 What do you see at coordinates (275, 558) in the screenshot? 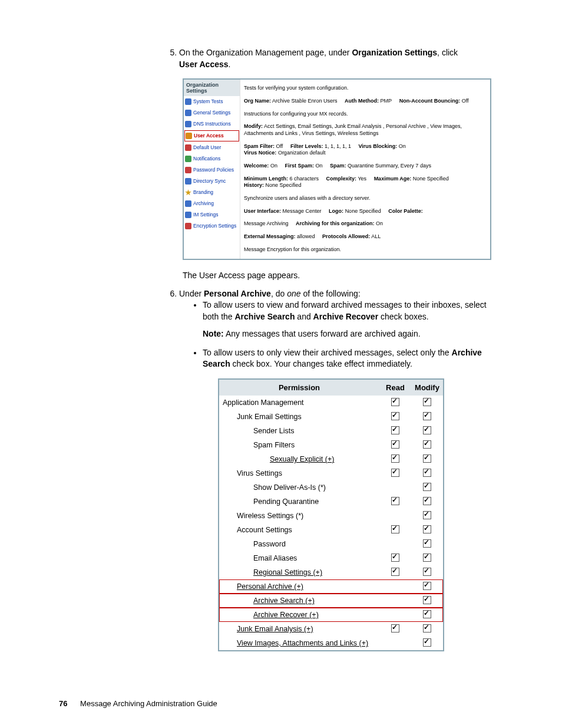
I see `permission-text: Email Aliases` at bounding box center [275, 558].